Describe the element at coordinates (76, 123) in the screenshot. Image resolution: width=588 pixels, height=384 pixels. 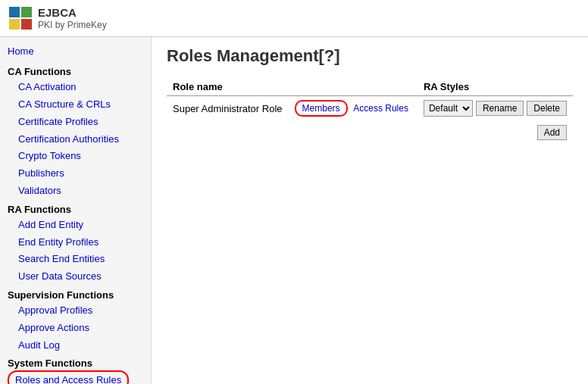
I see `sidebar-item-certificate-profiles: Certificate Profiles` at that location.